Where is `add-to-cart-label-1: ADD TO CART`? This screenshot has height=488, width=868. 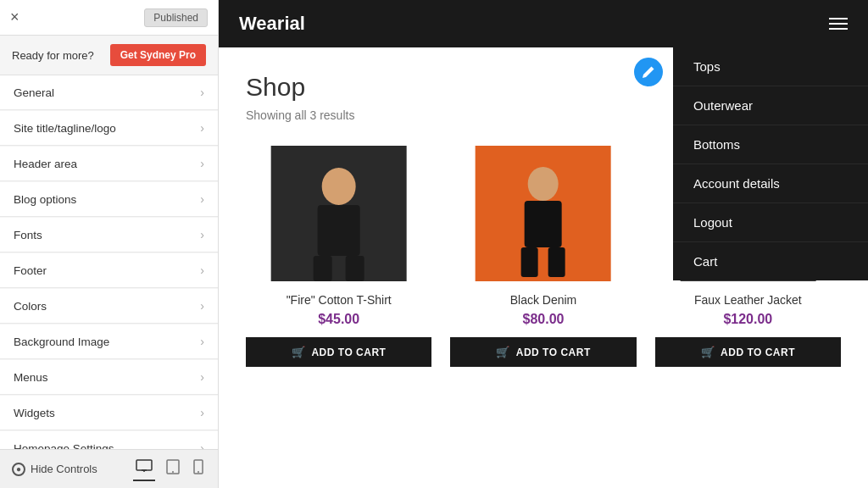
add-to-cart-label-1: ADD TO CART is located at coordinates (348, 352).